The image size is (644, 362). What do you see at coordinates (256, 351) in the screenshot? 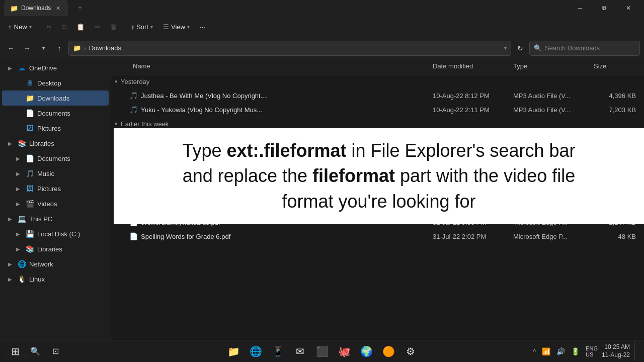
I see `taskbar-app-edge: 🌐` at bounding box center [256, 351].